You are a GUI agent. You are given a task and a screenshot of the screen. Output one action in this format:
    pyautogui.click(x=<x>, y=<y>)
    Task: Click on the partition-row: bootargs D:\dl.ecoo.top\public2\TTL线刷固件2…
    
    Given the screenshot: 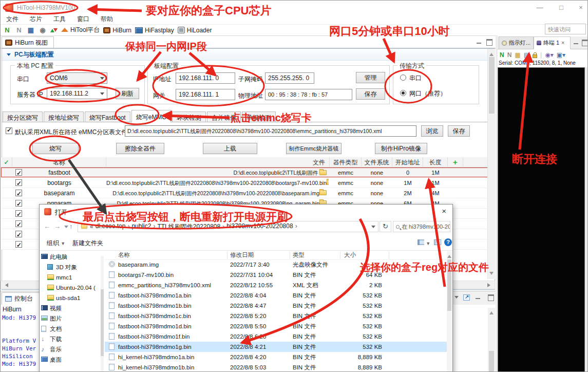 What is the action you would take?
    pyautogui.click(x=248, y=183)
    